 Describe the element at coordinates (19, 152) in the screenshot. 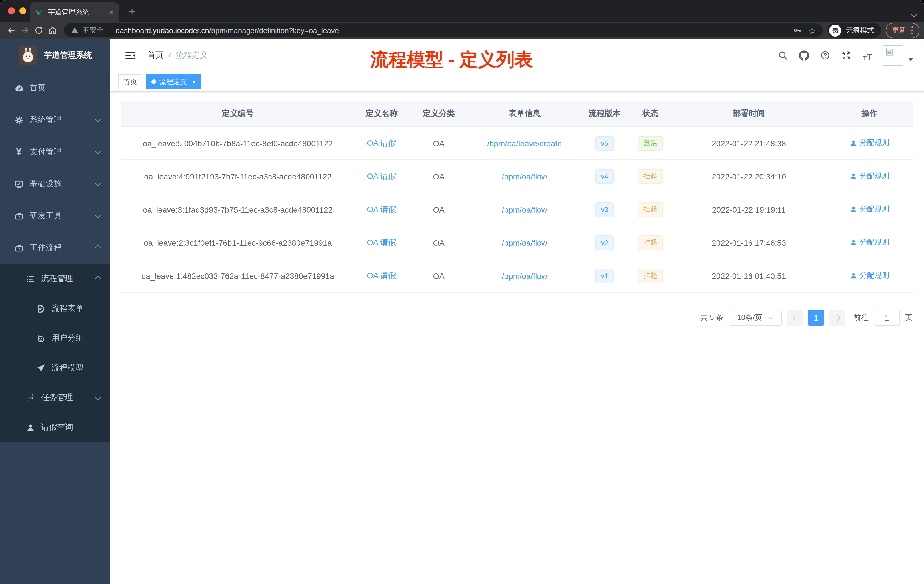

I see `yen-icon: ¥` at that location.